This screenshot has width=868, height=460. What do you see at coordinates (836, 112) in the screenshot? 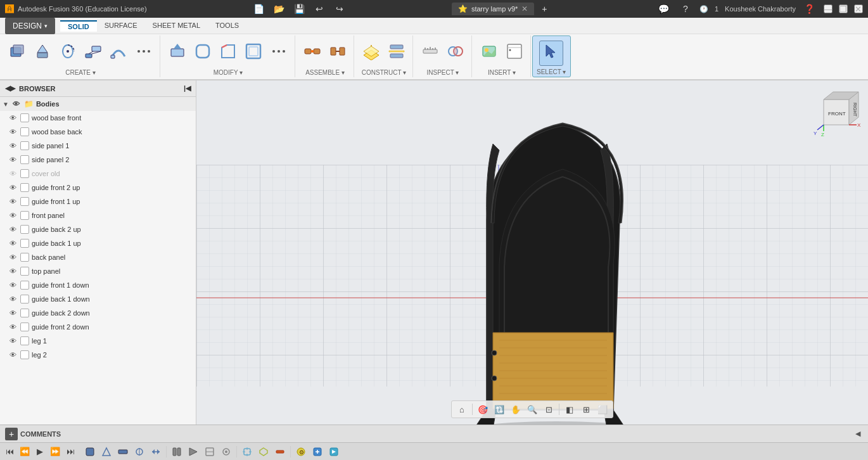
I see `nav-cube: FRONT RIGHT Z X Y` at bounding box center [836, 112].